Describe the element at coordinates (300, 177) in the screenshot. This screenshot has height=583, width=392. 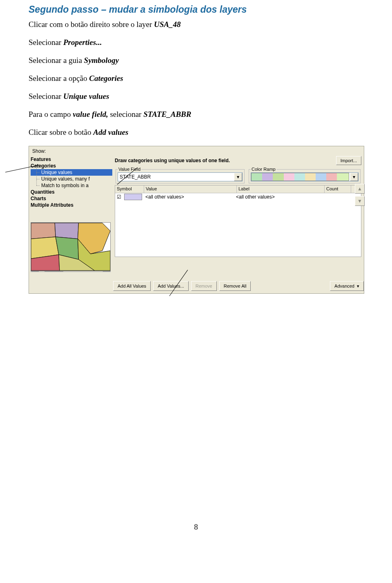
I see `color-ramp-preview` at that location.